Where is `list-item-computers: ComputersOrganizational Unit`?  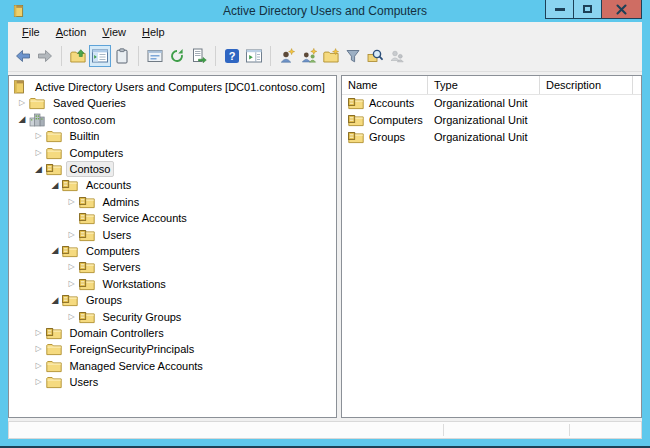
list-item-computers: ComputersOrganizational Unit is located at coordinates (492, 120).